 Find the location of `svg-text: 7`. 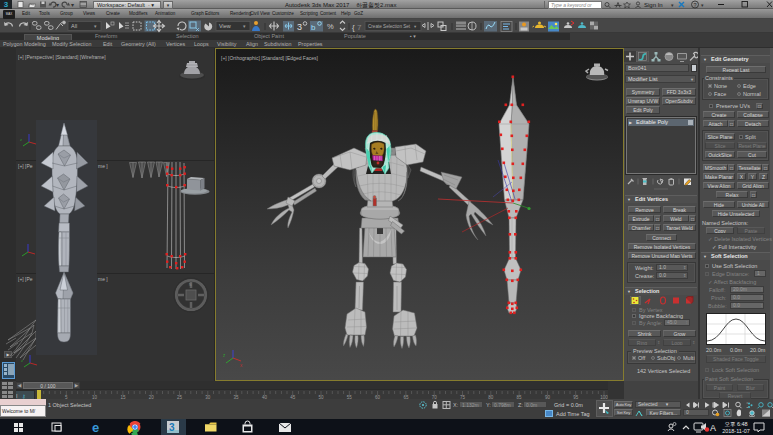

svg-text: 7 is located at coordinates (360, 28).